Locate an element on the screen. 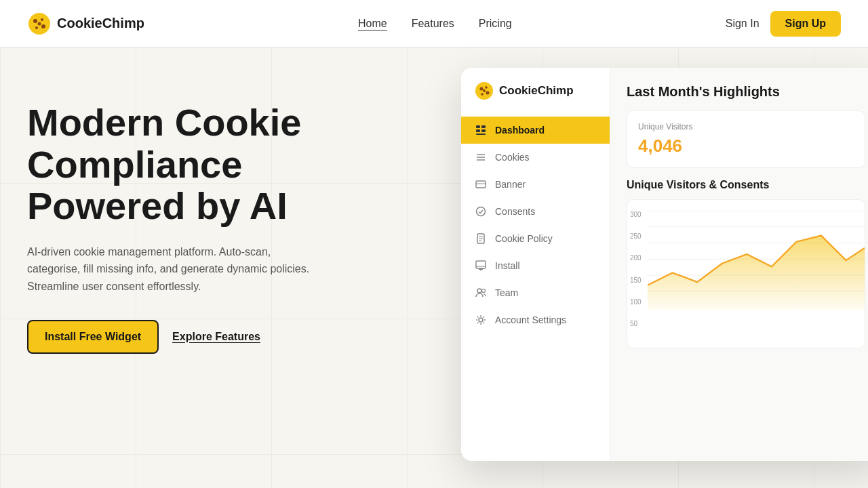 This screenshot has width=868, height=488. stat-value: 4,046 is located at coordinates (746, 146).